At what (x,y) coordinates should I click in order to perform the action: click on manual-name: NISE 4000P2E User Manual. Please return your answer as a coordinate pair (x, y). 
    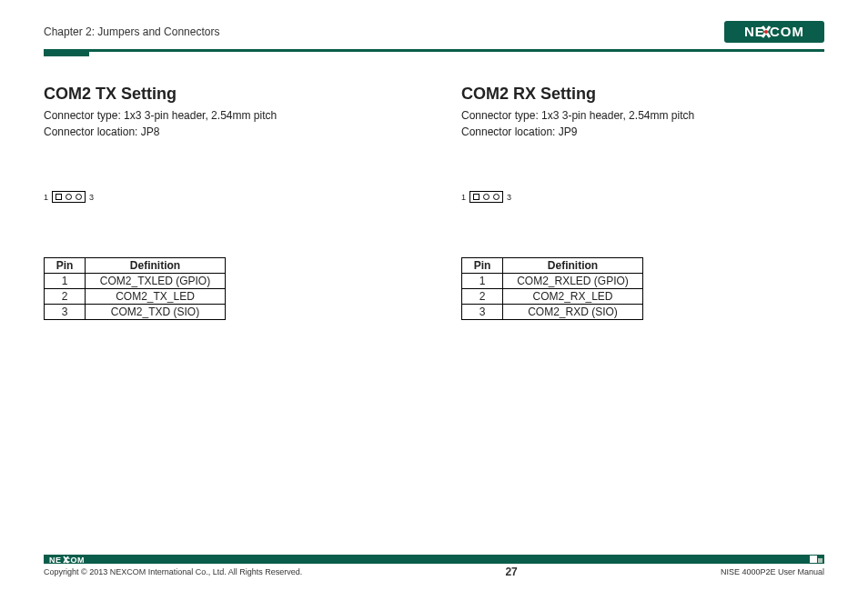
    Looking at the image, I should click on (772, 572).